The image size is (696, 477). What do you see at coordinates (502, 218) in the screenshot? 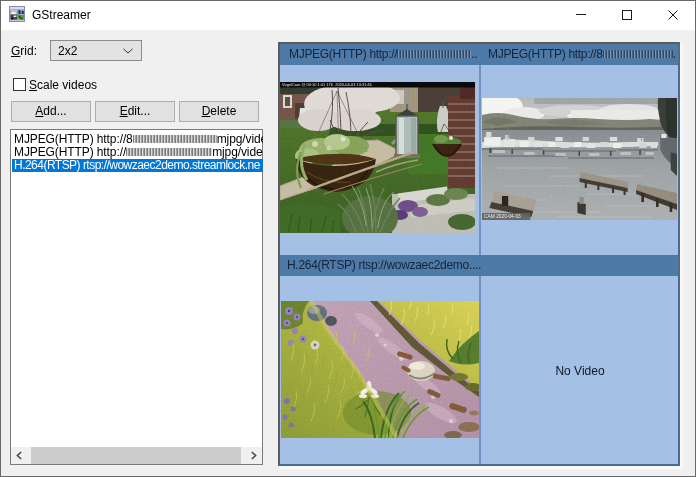
I see `svg-text: CAM 2020-04-03` at bounding box center [502, 218].